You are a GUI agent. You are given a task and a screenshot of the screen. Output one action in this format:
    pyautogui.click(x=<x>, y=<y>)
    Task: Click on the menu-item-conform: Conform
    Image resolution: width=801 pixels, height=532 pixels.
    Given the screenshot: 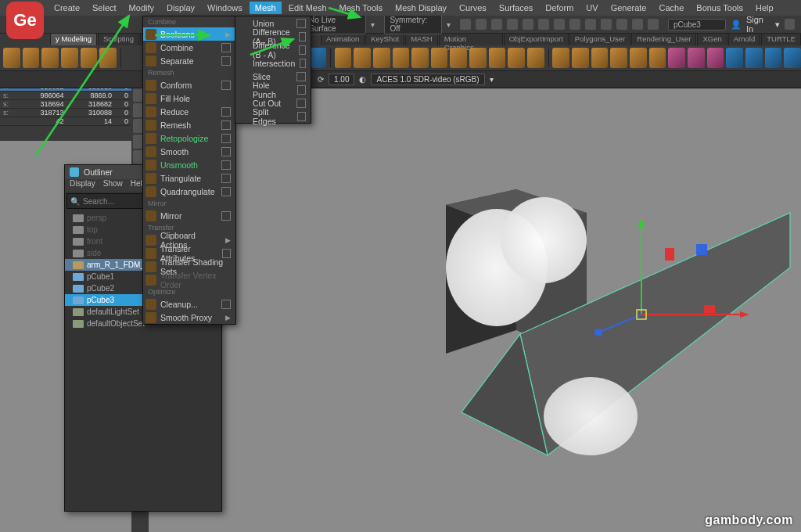 What is the action you would take?
    pyautogui.click(x=189, y=84)
    